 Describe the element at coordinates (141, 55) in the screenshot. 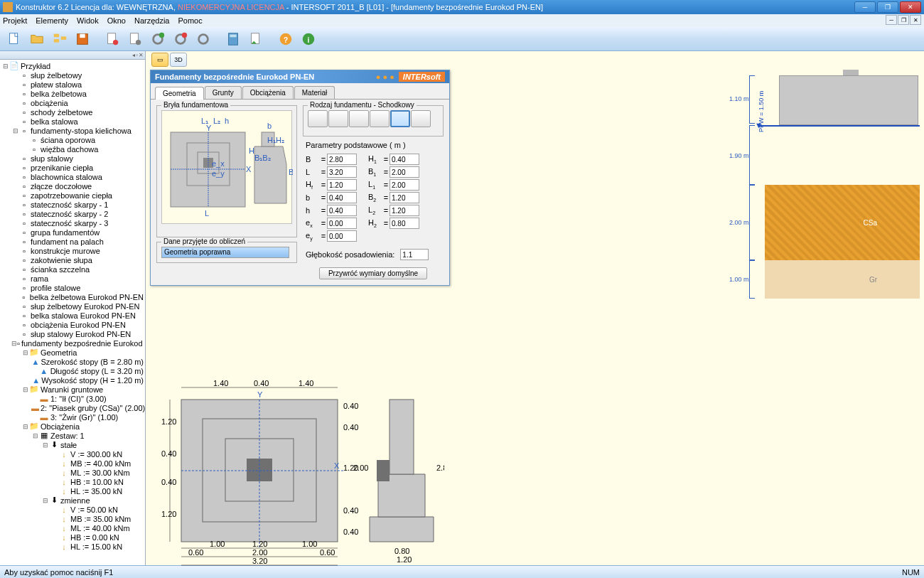

I see `tree-close-icon: ✕` at that location.